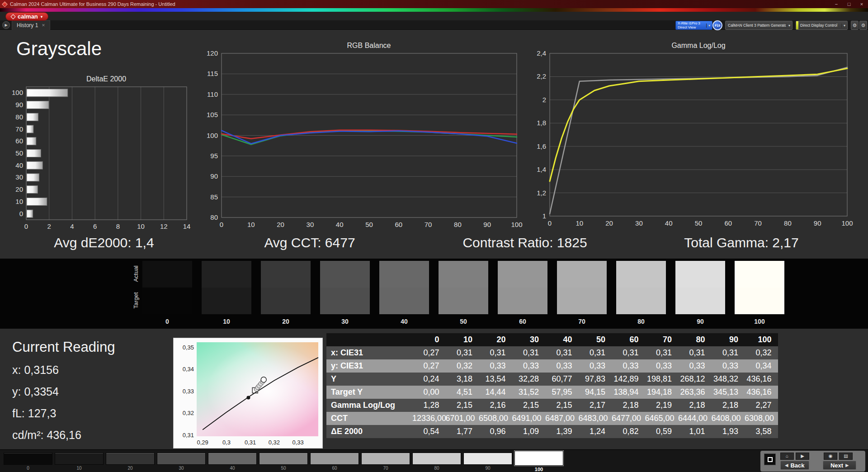  Describe the element at coordinates (93, 4) in the screenshot. I see `window-title: Calman 2024 Calman Ultimate for Business…` at that location.